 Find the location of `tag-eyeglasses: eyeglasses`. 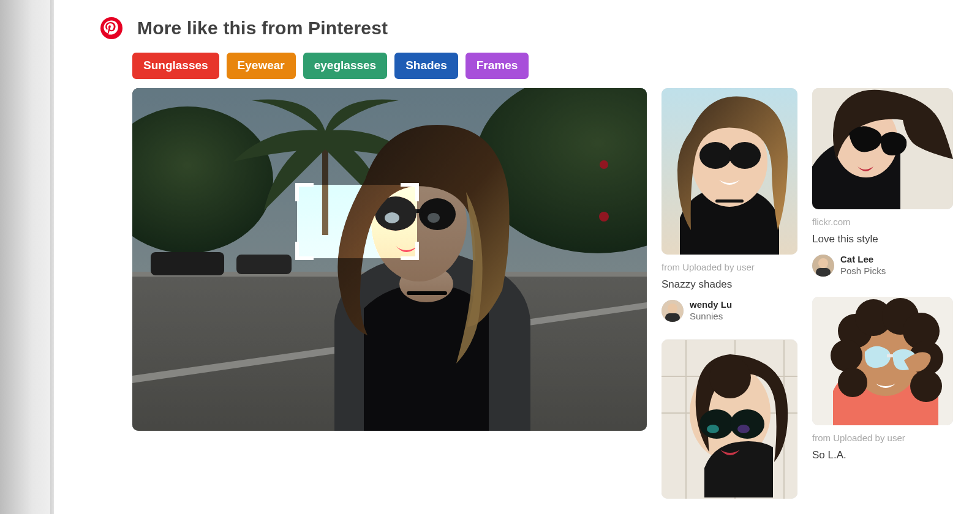

tag-eyeglasses: eyeglasses is located at coordinates (345, 66).